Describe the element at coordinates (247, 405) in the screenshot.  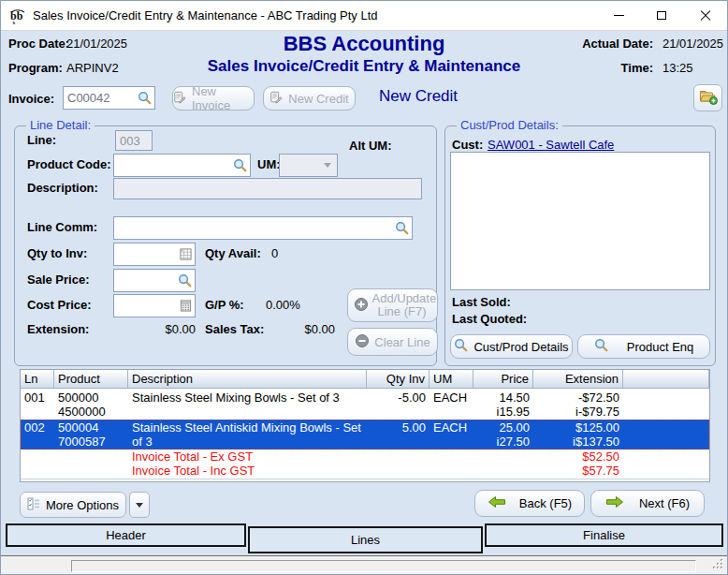
I see `cell-description: Stainless Steel Mixing Bowls - Set of 3` at that location.